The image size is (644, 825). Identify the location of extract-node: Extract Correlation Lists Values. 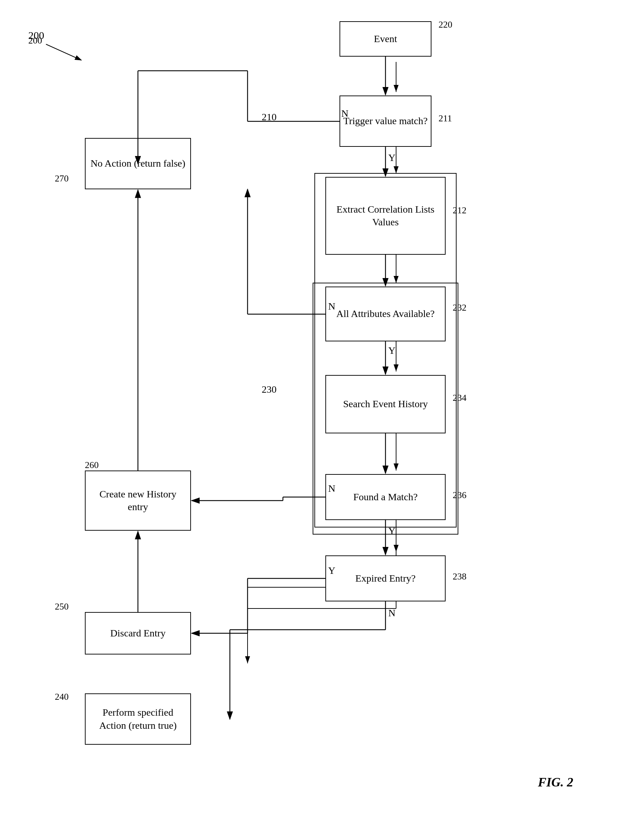
(385, 216).